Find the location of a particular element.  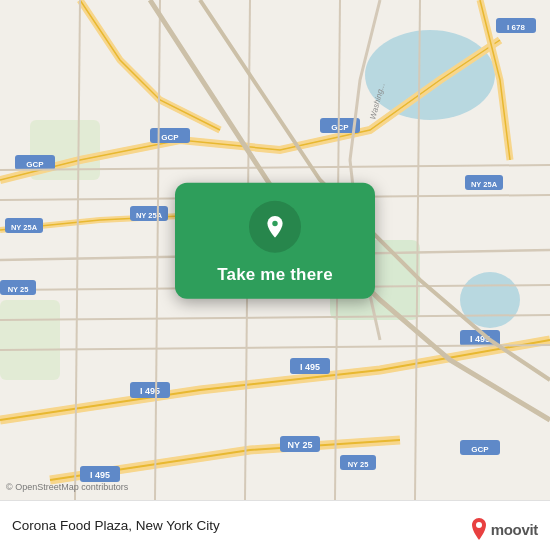

bottom-bar: Corona Food Plaza, New York City moovit is located at coordinates (275, 525).